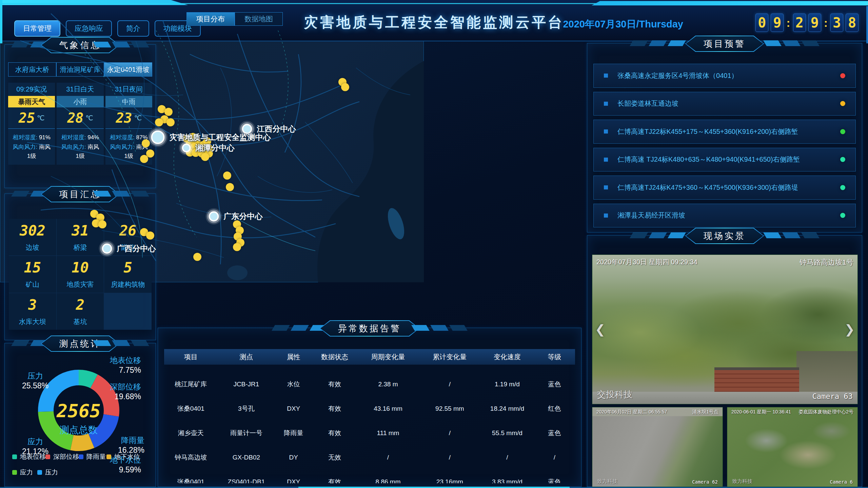 The image size is (868, 488). What do you see at coordinates (62, 457) in the screenshot?
I see `legend-item-深部位移: 深部位移` at bounding box center [62, 457].